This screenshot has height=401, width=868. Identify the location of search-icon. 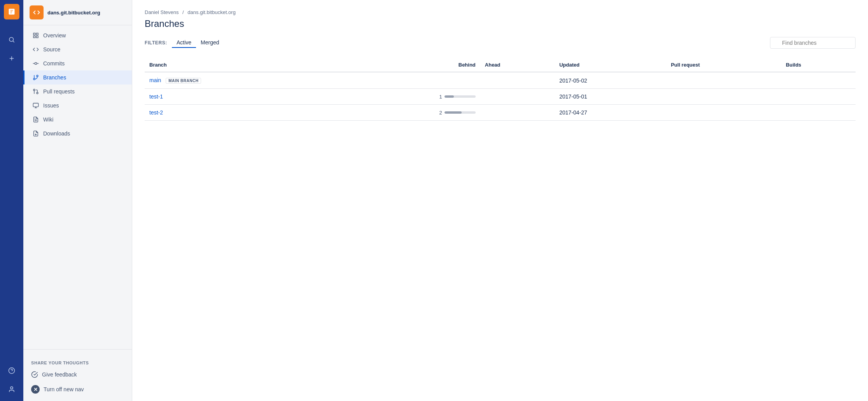
(12, 40).